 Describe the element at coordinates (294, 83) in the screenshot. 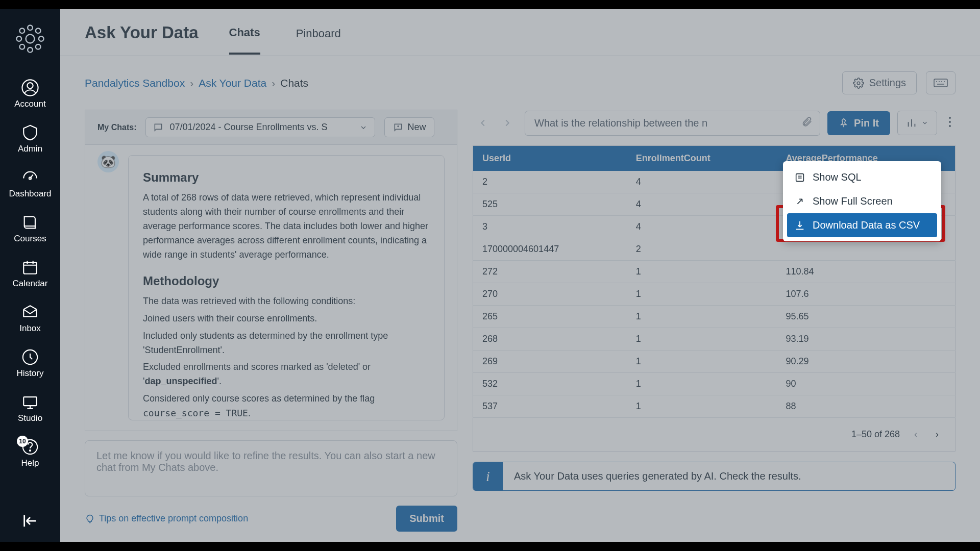

I see `breadcrumb-current: Chats` at that location.